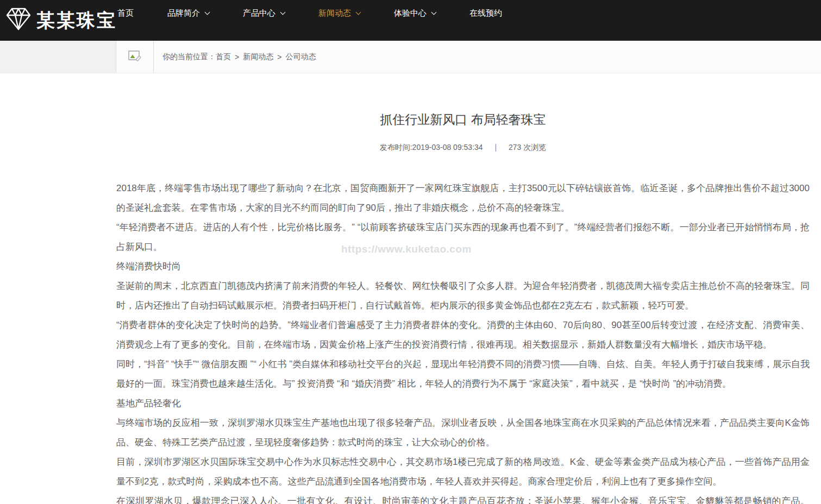 The height and width of the screenshot is (504, 821). Describe the element at coordinates (300, 57) in the screenshot. I see `breadcrumb-link-company-news: 公司动态` at that location.